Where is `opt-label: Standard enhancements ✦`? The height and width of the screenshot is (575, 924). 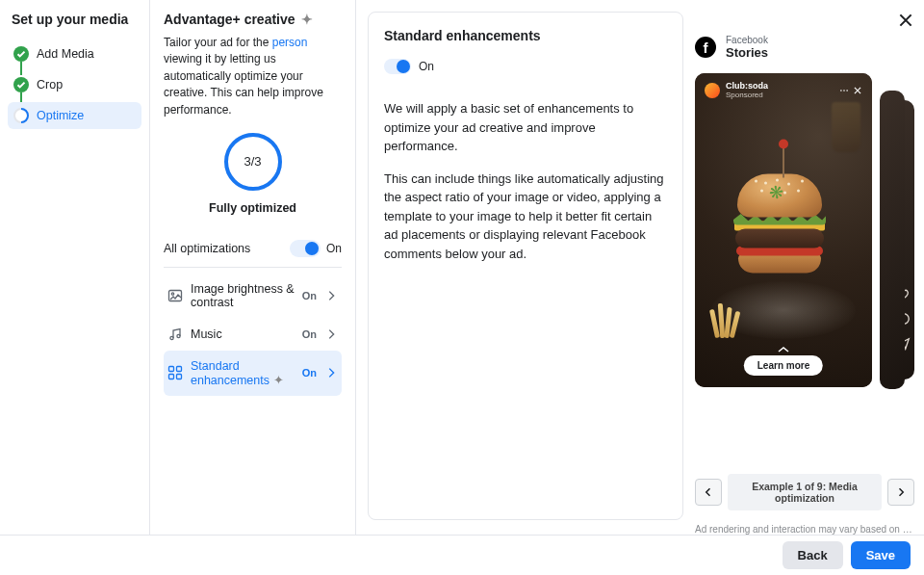 opt-label: Standard enhancements ✦ is located at coordinates (243, 374).